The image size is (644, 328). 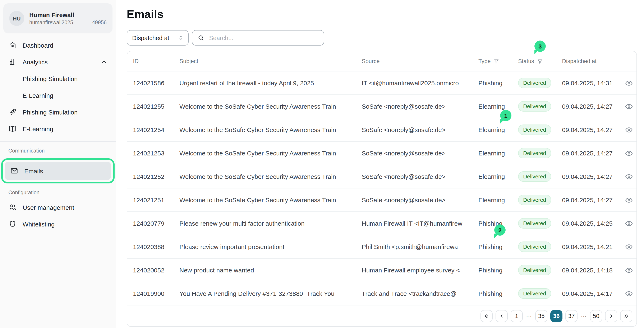 What do you see at coordinates (154, 38) in the screenshot?
I see `select-value: Dispatched at` at bounding box center [154, 38].